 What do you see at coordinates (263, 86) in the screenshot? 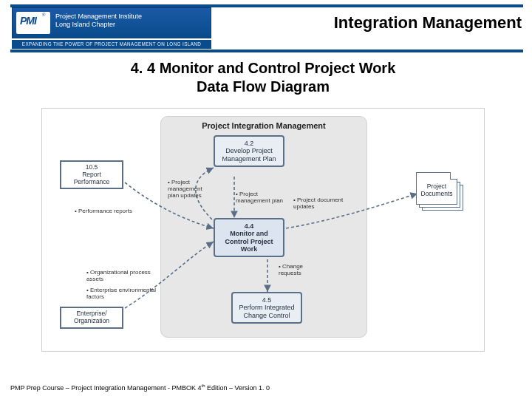
I see `slide-title-line2: Data Flow Diagram` at bounding box center [263, 86].